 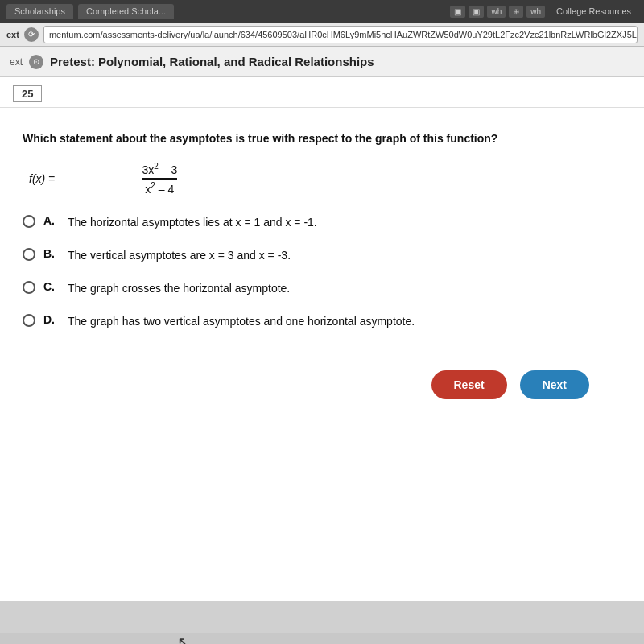 I want to click on function-fraction: 3x2 – 3 x2 – 4, so click(x=159, y=179).